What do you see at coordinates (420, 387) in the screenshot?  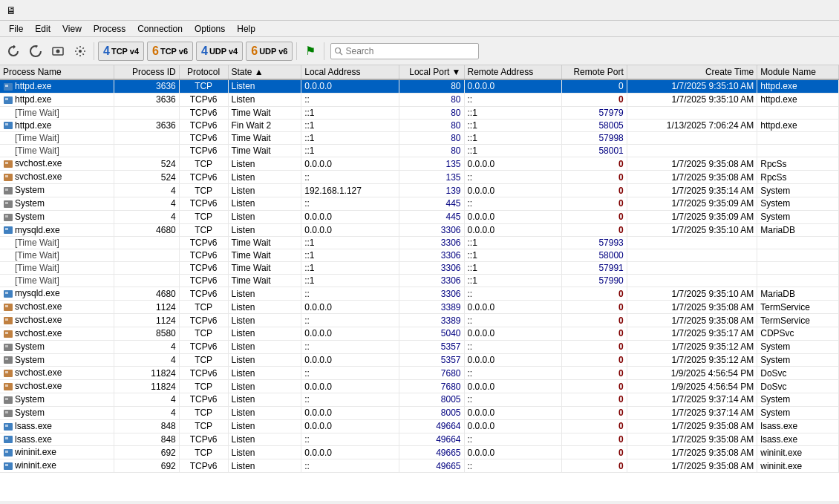 I see `table-row: svchost.exe11824TCPListen0.0.0.076800.0.…` at bounding box center [420, 387].